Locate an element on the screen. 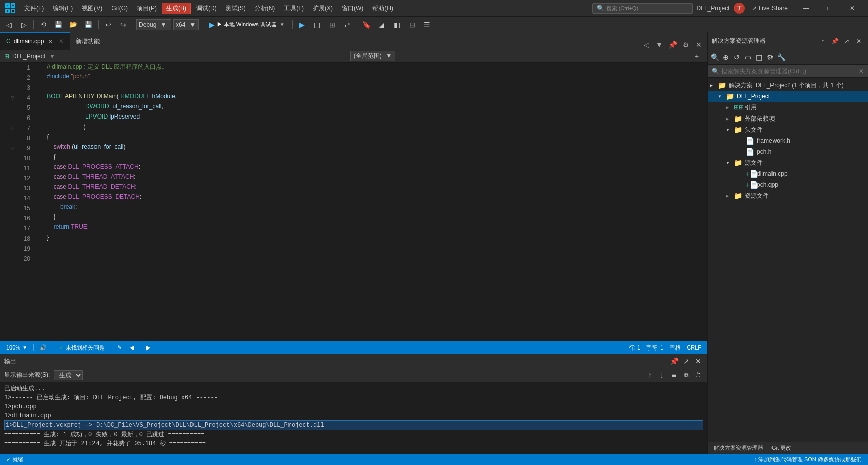  restore-button: □ is located at coordinates (829, 8).